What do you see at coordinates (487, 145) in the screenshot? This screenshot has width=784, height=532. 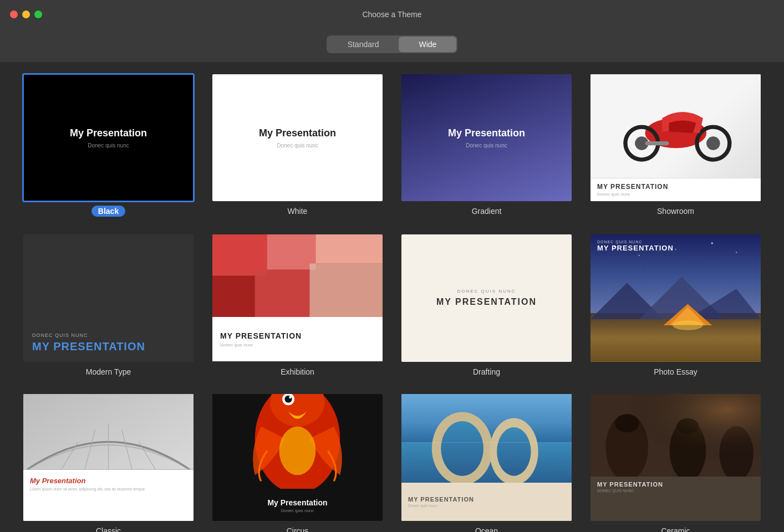 I see `theme-item-gradient: My Presentation Donec quis nunc Gradient` at bounding box center [487, 145].